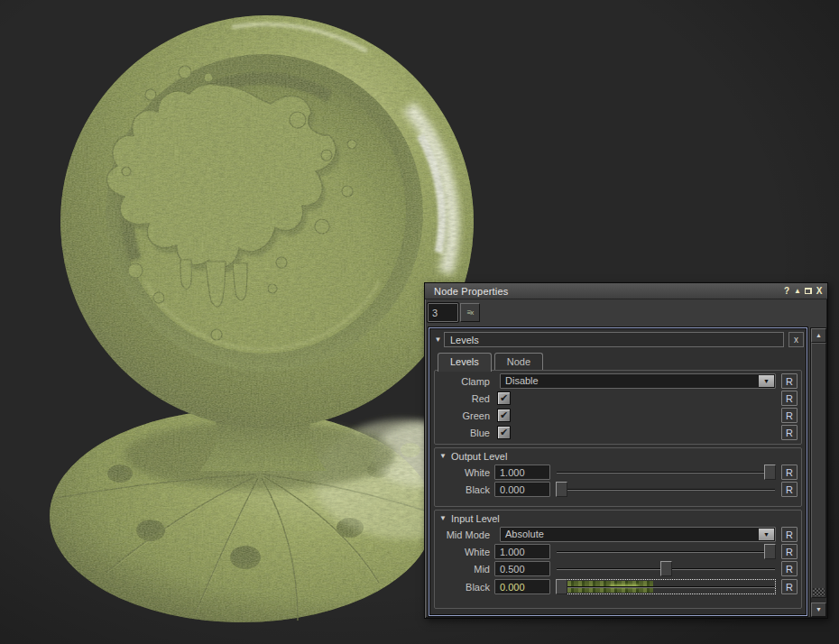 This screenshot has width=839, height=644. Describe the element at coordinates (466, 535) in the screenshot. I see `mid-mode-label: Mid Mode` at that location.